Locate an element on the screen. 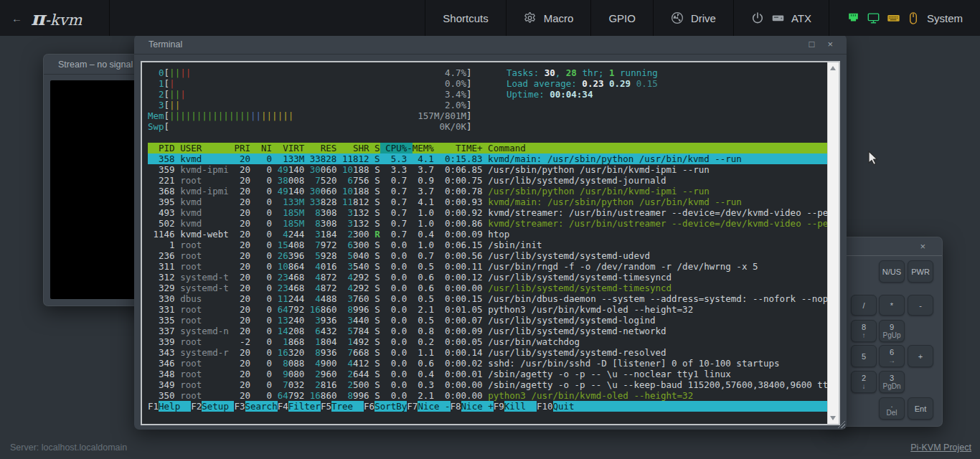 This screenshot has height=459, width=980. fnkey-label-F8: Nice + is located at coordinates (478, 406).